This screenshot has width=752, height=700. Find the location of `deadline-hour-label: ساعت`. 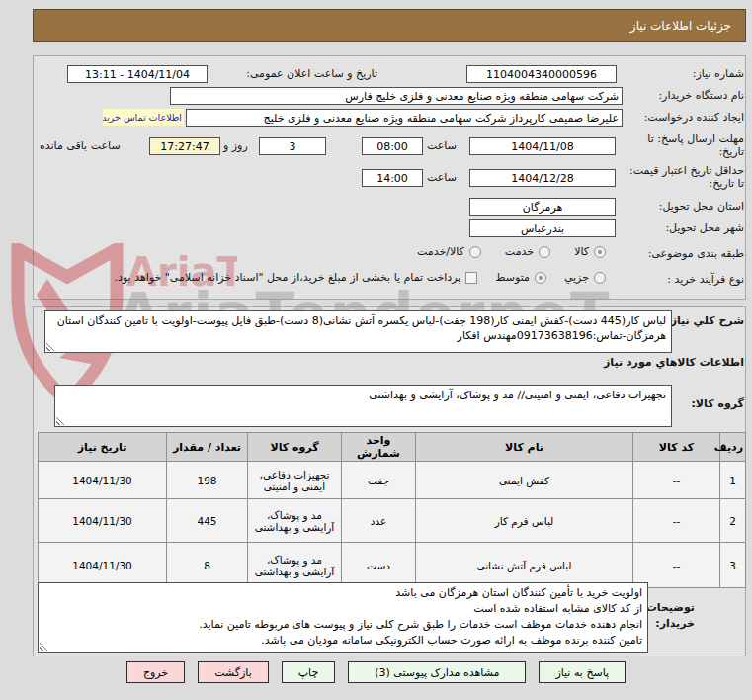

deadline-hour-label: ساعت is located at coordinates (442, 146).